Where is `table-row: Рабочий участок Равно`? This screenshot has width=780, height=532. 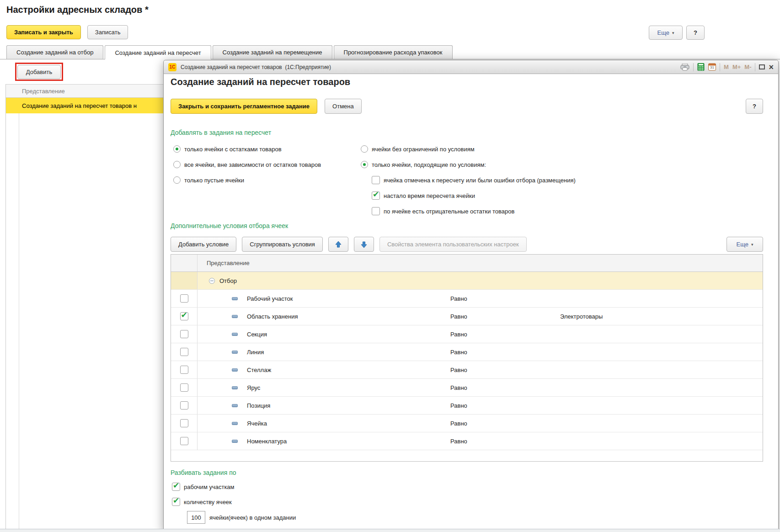 table-row: Рабочий участок Равно is located at coordinates (467, 299).